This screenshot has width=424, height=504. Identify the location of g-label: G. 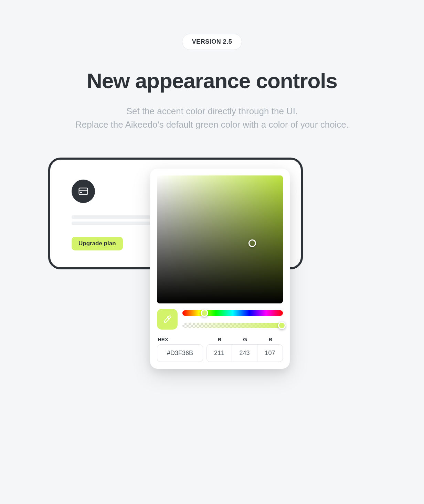
(245, 339).